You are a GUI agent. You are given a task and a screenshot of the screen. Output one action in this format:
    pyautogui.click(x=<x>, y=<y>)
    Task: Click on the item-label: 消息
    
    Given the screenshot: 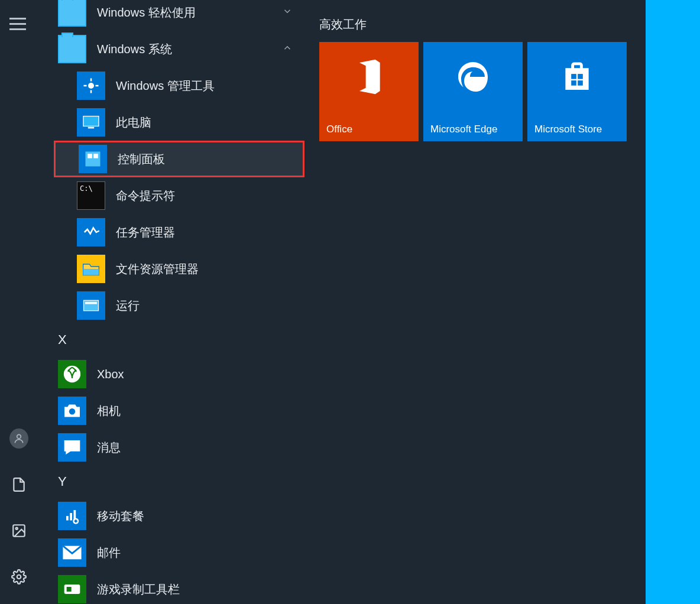 What is the action you would take?
    pyautogui.click(x=109, y=448)
    